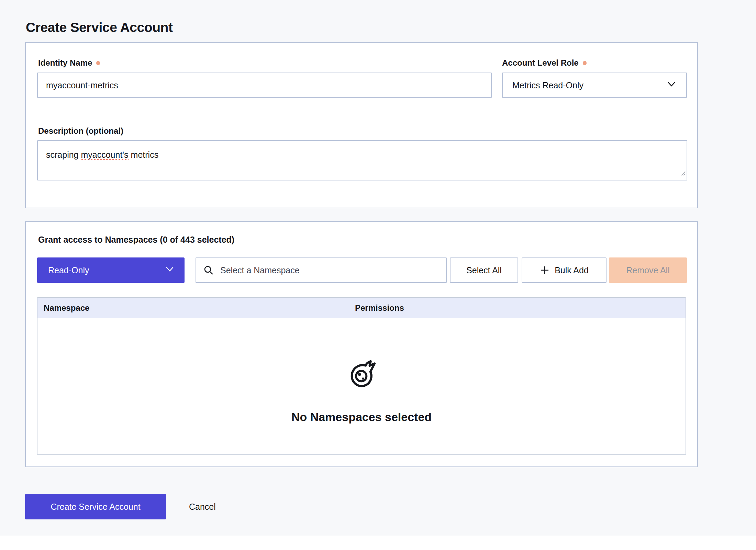  I want to click on select-all-button: Select All, so click(484, 270).